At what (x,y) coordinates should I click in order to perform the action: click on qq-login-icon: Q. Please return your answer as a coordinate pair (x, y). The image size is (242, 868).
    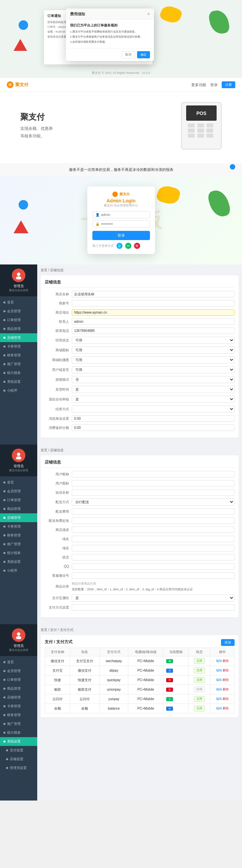
    Looking at the image, I should click on (119, 246).